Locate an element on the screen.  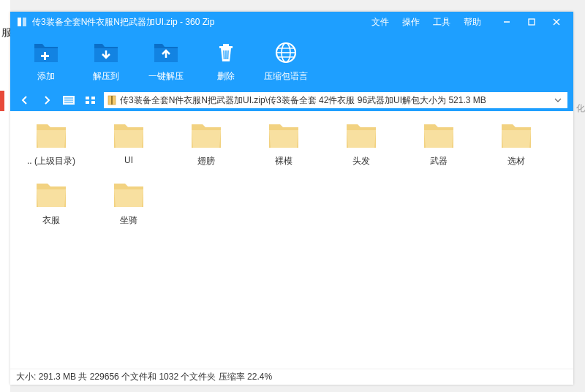
folder-item: 裸模 is located at coordinates (284, 145).